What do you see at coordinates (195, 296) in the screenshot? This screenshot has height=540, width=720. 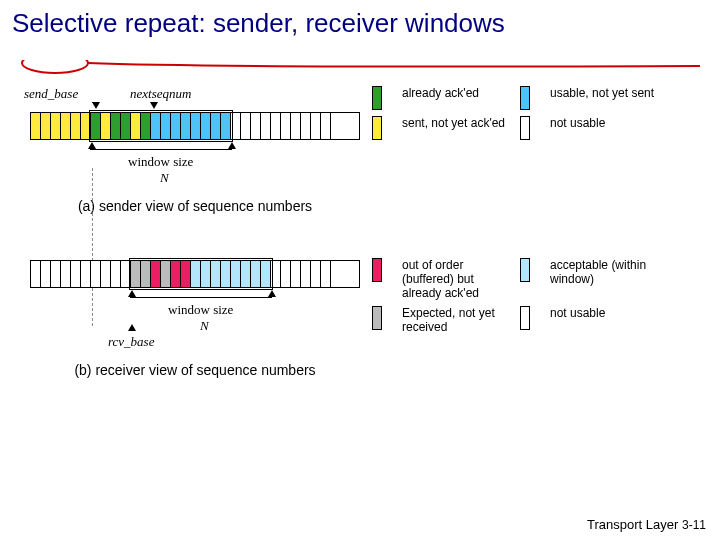 I see `receiver-area: window size N rcv_base` at bounding box center [195, 296].